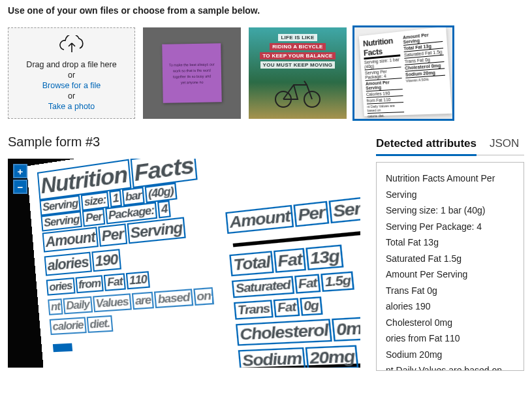  What do you see at coordinates (133, 322) in the screenshot?
I see `pv-row: caloriediet.` at bounding box center [133, 322].